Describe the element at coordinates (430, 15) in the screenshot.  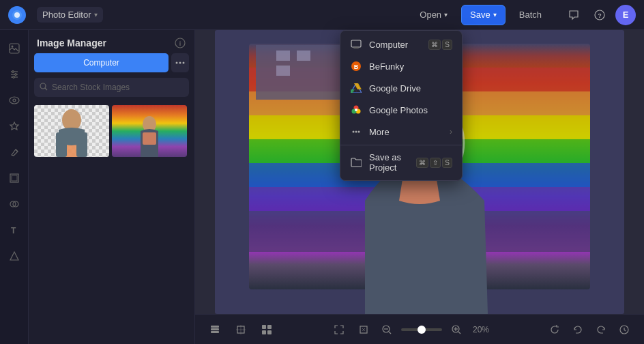
I see `open-label: Open` at that location.